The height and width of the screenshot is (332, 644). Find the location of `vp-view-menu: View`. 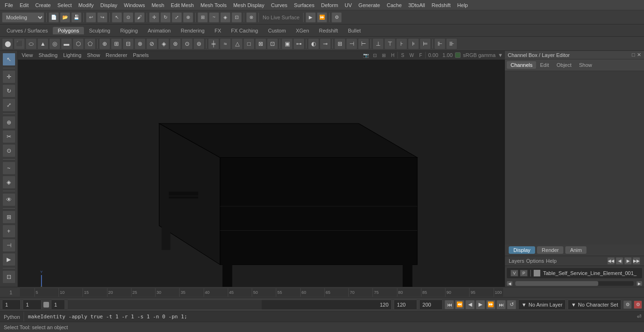

vp-view-menu: View is located at coordinates (27, 55).